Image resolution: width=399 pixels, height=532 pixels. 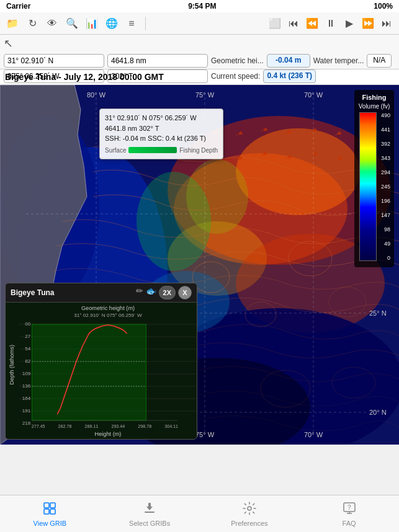 I want to click on svg-text: 277.45, so click(x=38, y=427).